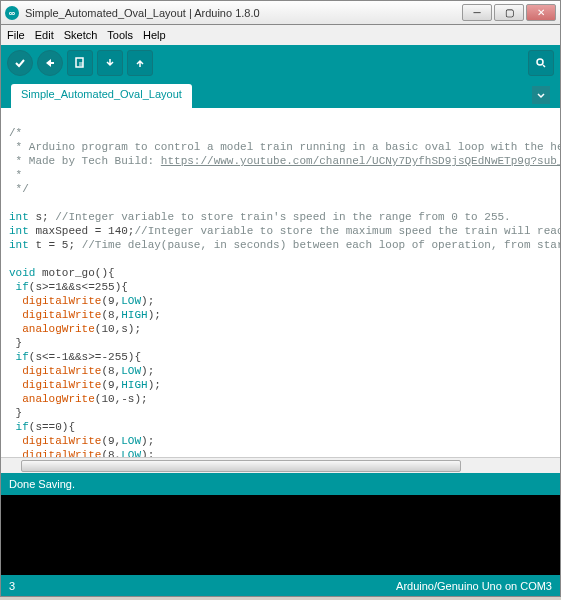 The width and height of the screenshot is (561, 600). I want to click on title-bar: ∞ Simple_Automated_Oval_Layout | Arduino…, so click(280, 12).